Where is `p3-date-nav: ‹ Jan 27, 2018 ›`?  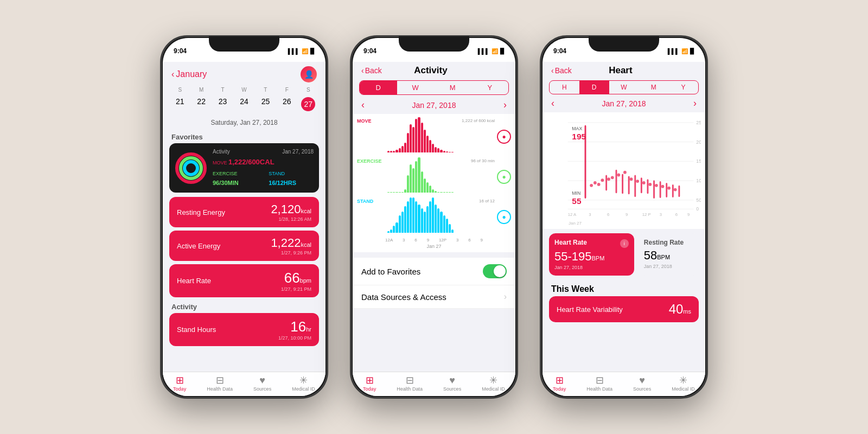 p3-date-nav: ‹ Jan 27, 2018 › is located at coordinates (624, 105).